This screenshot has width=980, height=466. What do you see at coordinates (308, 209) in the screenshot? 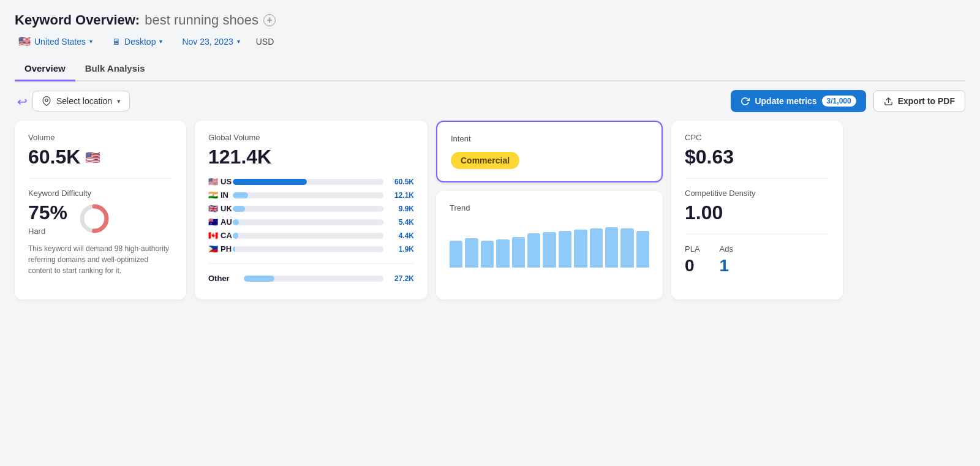
I see `bar-container-uk` at bounding box center [308, 209].